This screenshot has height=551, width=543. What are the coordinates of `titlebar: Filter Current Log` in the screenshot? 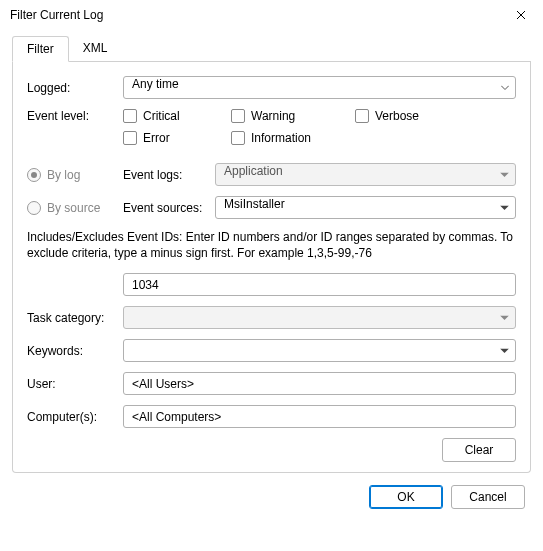 It's located at (272, 15).